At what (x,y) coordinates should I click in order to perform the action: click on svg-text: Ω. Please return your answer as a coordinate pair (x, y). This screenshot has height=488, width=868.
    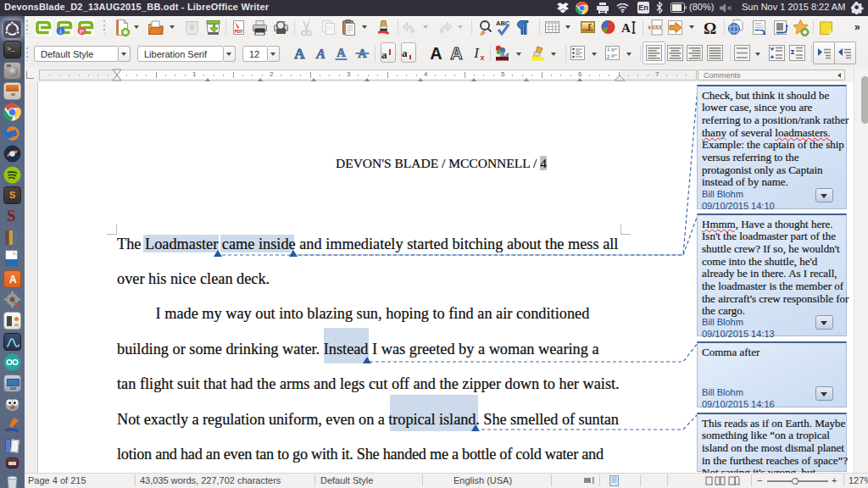
    Looking at the image, I should click on (710, 29).